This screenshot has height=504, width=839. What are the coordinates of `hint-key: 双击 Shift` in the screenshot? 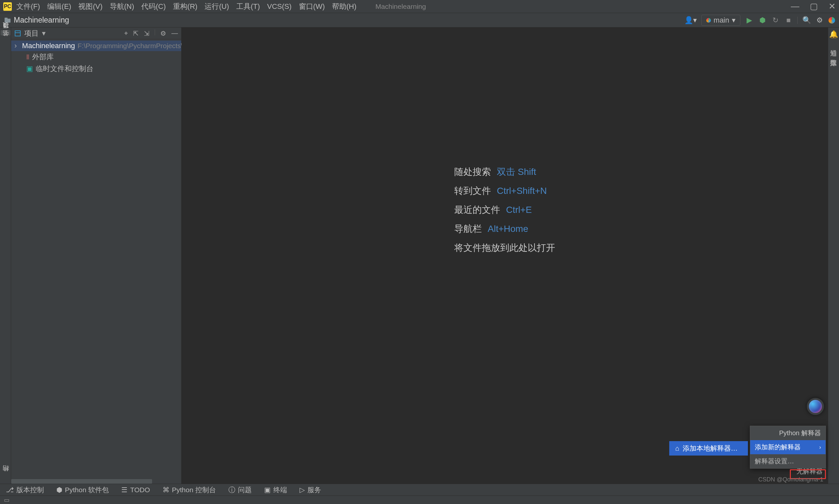 It's located at (517, 172).